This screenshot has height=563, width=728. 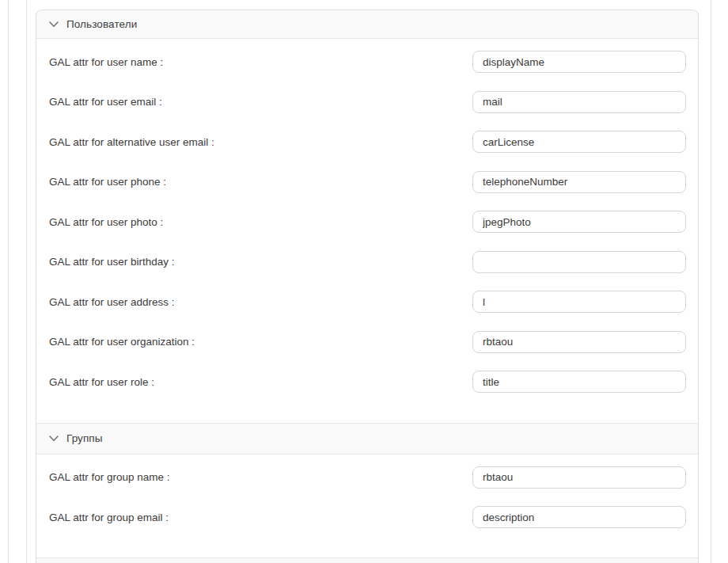 What do you see at coordinates (367, 518) in the screenshot?
I see `form-row: GAL attr for group email :` at bounding box center [367, 518].